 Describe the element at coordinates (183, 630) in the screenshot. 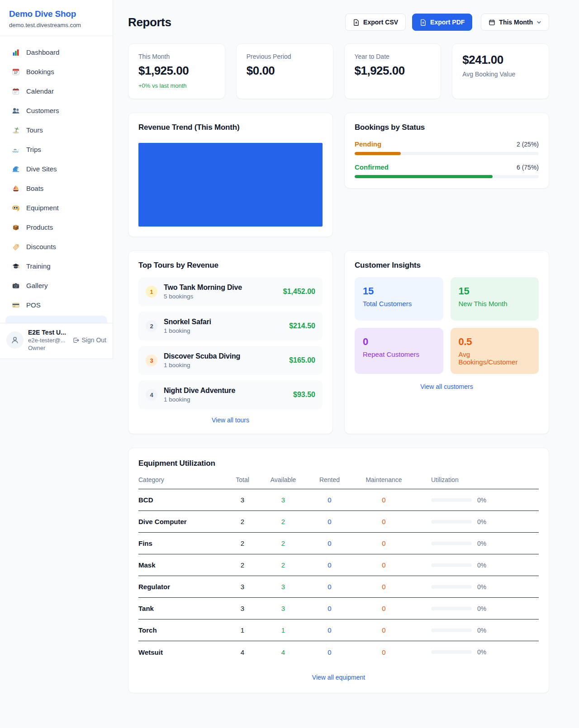

I see `equipment-category: Torch` at that location.